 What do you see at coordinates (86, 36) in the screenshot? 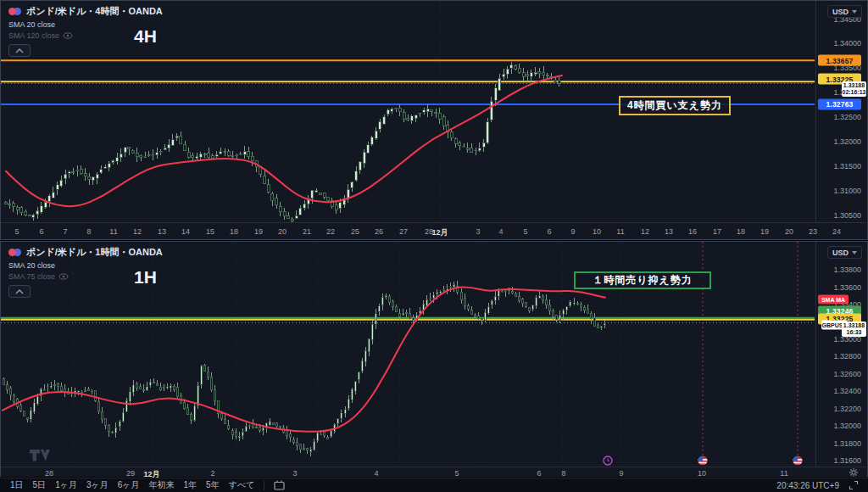
I see `indicator-sma120: SMA 120 close` at bounding box center [86, 36].